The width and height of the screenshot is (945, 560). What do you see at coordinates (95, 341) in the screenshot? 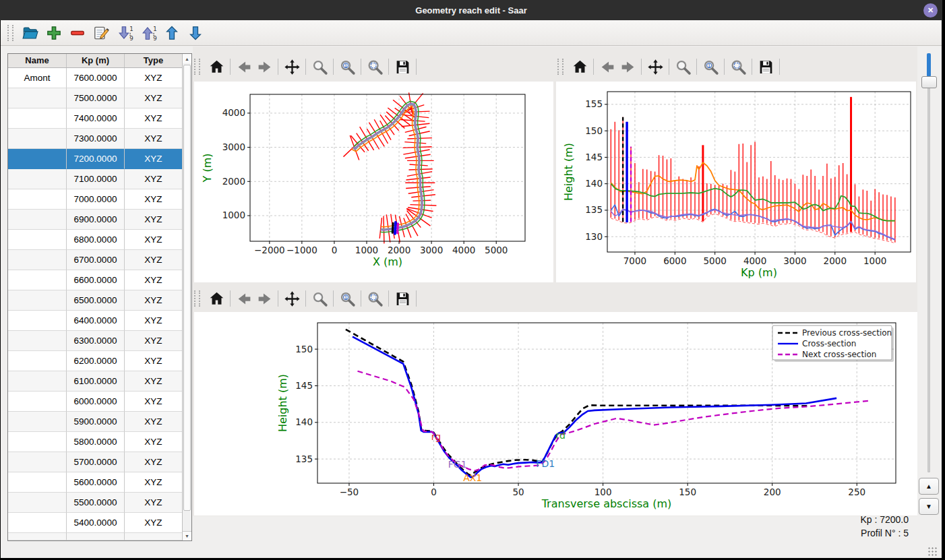
I see `table-row: 6300.0000XYZ` at bounding box center [95, 341].